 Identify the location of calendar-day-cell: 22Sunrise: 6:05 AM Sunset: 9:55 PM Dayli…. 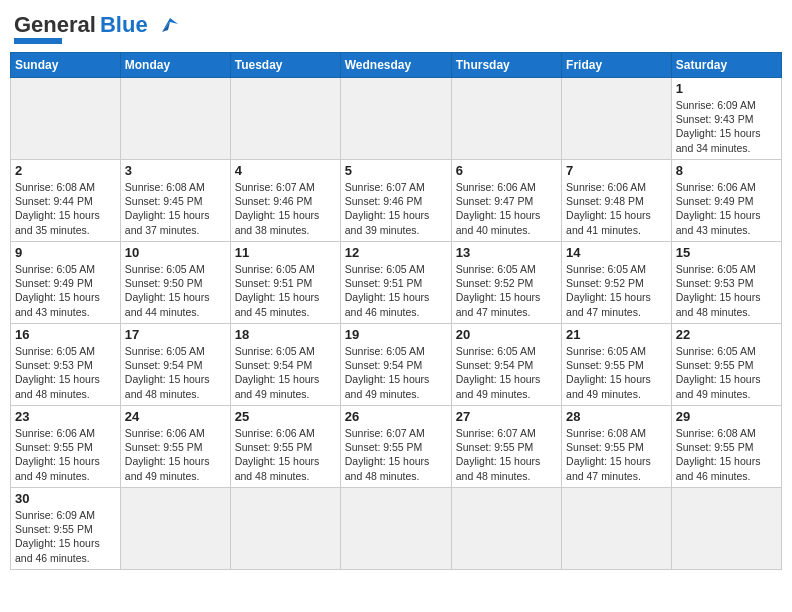
(726, 365).